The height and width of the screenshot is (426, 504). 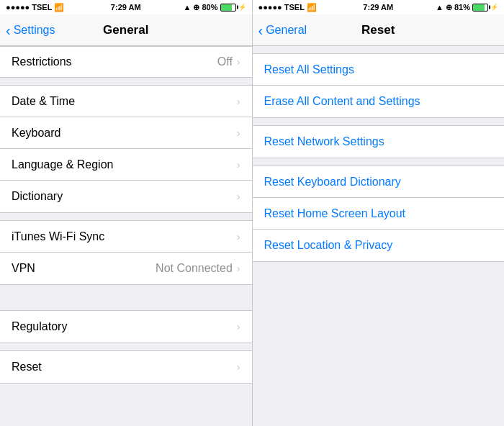 I want to click on left-nav-header: ‹ Settings General, so click(x=126, y=30).